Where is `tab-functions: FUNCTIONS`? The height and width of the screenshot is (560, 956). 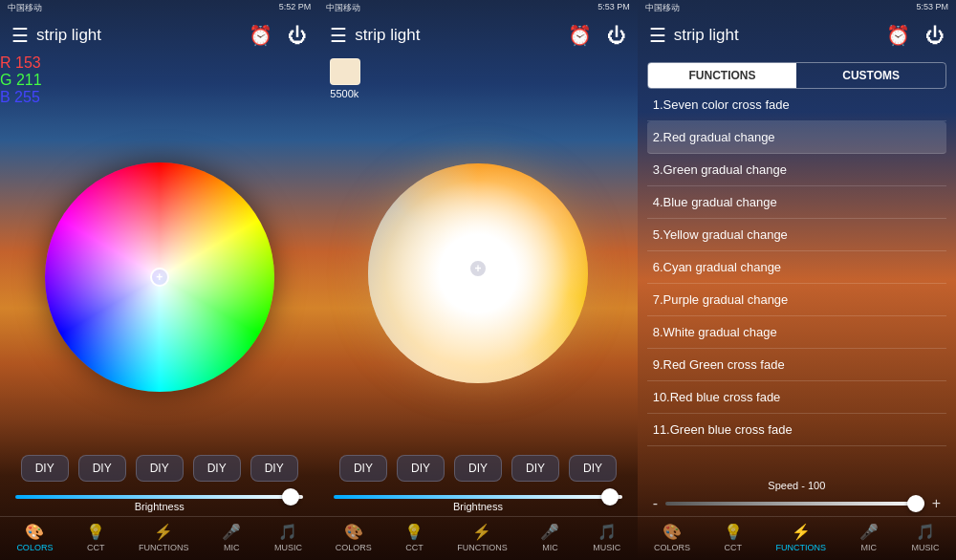
tab-functions: FUNCTIONS is located at coordinates (723, 75).